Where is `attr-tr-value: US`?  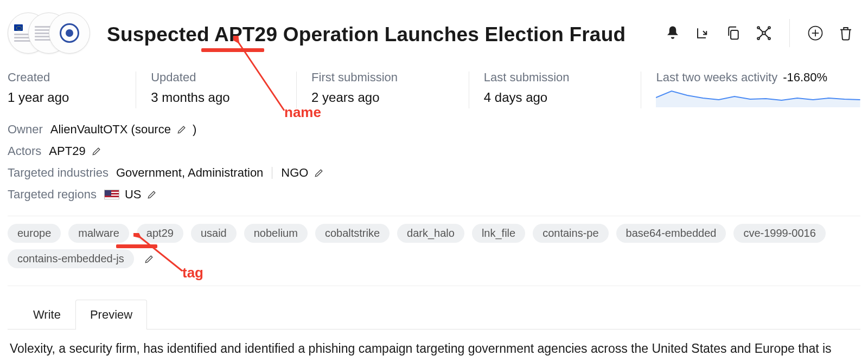
attr-tr-value: US is located at coordinates (133, 195).